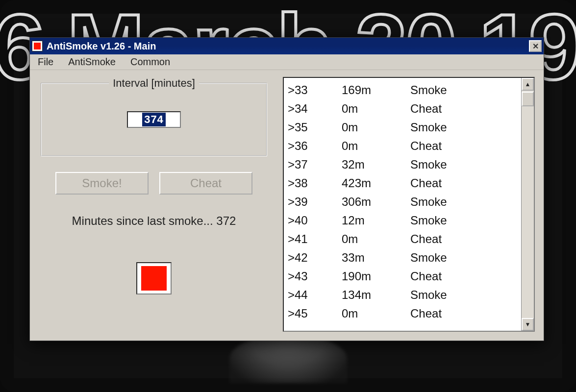 The image size is (576, 392). What do you see at coordinates (402, 202) in the screenshot?
I see `list-item: >39306mSmoke` at bounding box center [402, 202].